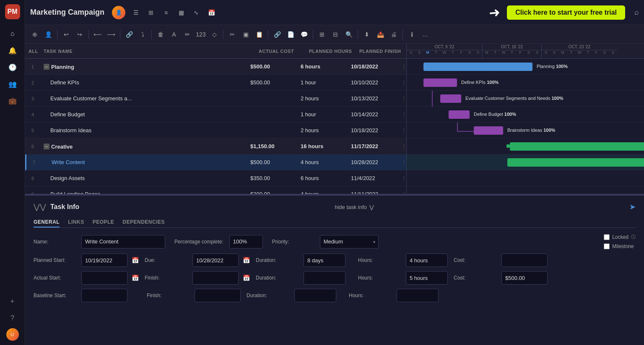 This screenshot has height=345, width=644. Describe the element at coordinates (412, 34) in the screenshot. I see `info-button: ℹ` at that location.